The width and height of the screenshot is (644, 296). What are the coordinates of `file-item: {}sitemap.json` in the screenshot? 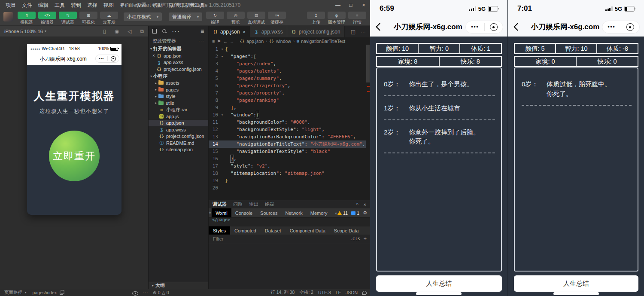 It's located at (179, 150).